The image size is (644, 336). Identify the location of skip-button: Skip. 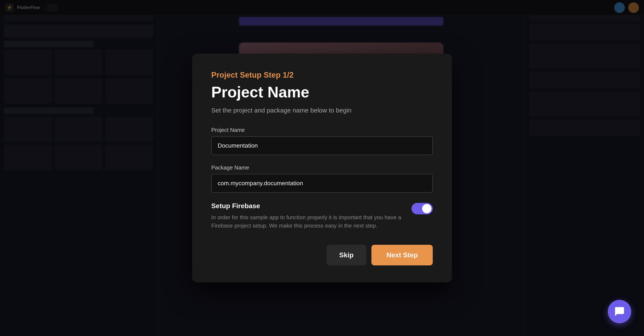
(346, 255).